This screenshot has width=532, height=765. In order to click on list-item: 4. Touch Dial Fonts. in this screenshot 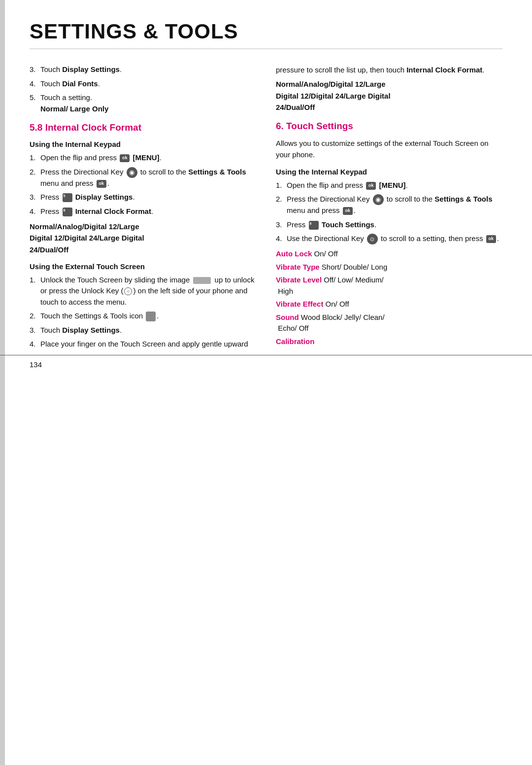, I will do `click(143, 84)`.